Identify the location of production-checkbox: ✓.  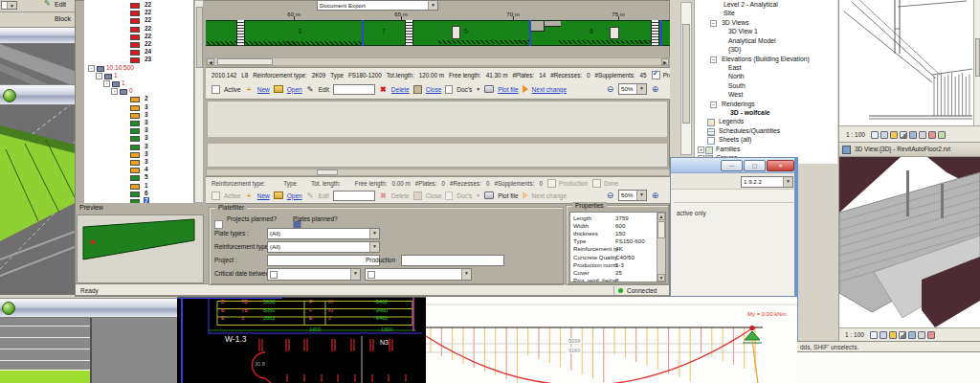
(657, 75).